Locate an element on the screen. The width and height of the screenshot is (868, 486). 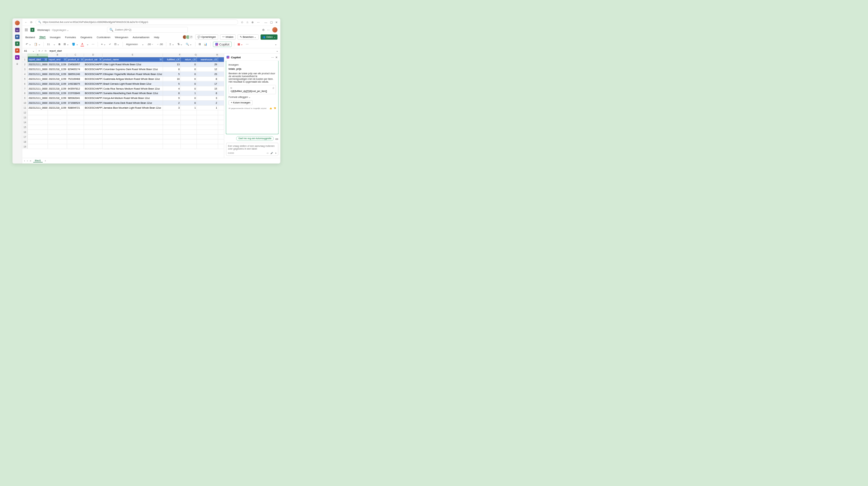
table-cell: Ethiopian Yirgacheffe Medium Roast Whole… is located at coordinates (133, 74).